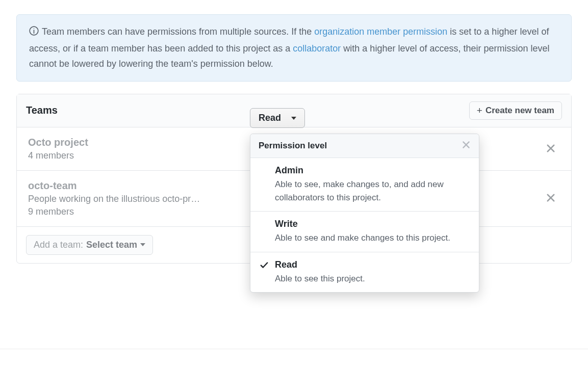  Describe the element at coordinates (365, 232) in the screenshot. I see `permission-option-write: Write Able to see and make changes to th…` at that location.